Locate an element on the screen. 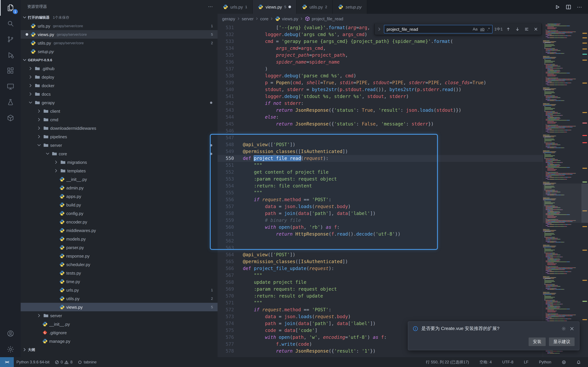  line-content: project_path=project_path, is located at coordinates (393, 55).